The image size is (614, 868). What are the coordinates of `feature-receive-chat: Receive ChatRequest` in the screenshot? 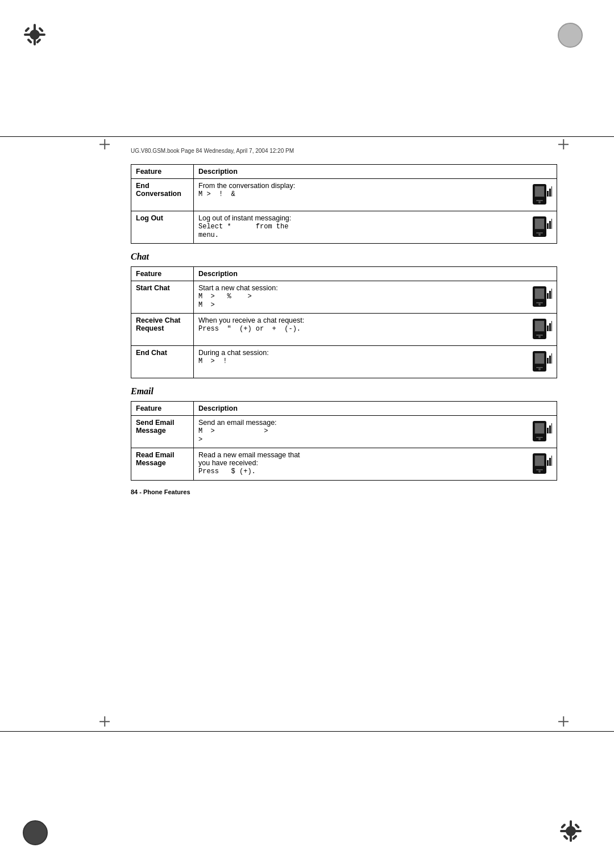 It's located at (163, 329).